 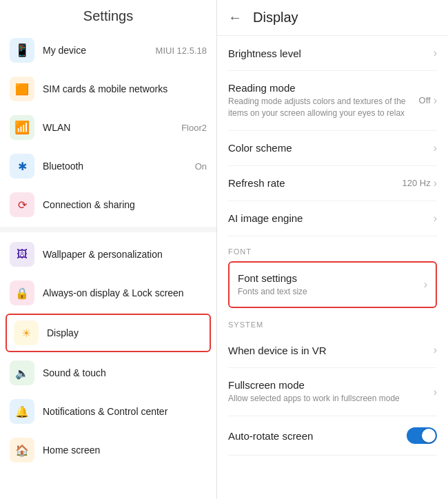 What do you see at coordinates (26, 333) in the screenshot?
I see `display-icon: ☀` at bounding box center [26, 333].